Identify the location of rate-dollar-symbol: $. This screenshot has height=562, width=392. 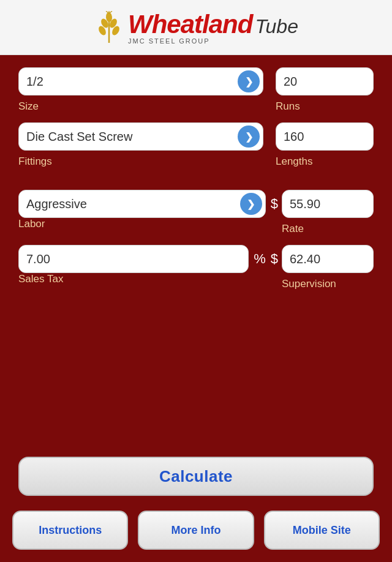
(274, 201).